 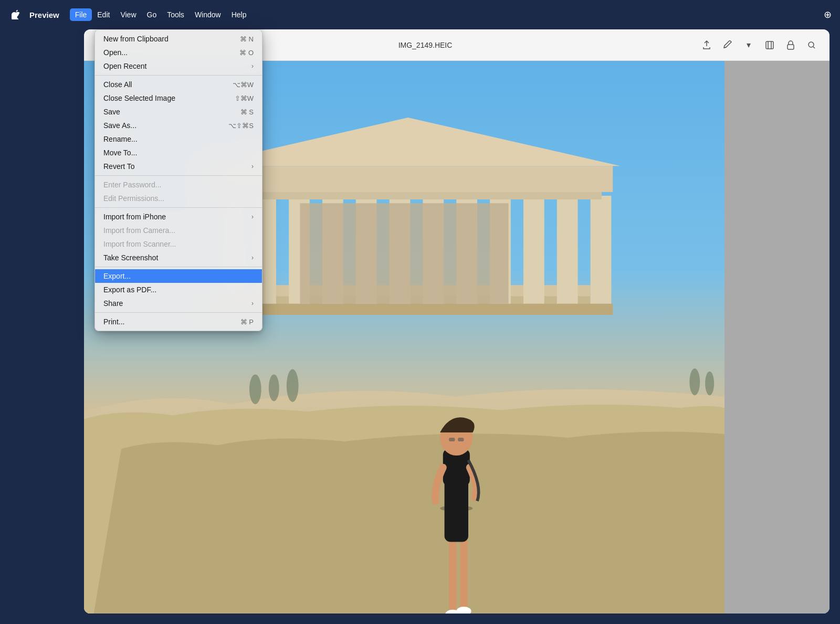 I want to click on menu-item-enter-password: Enter Password..., so click(x=178, y=185).